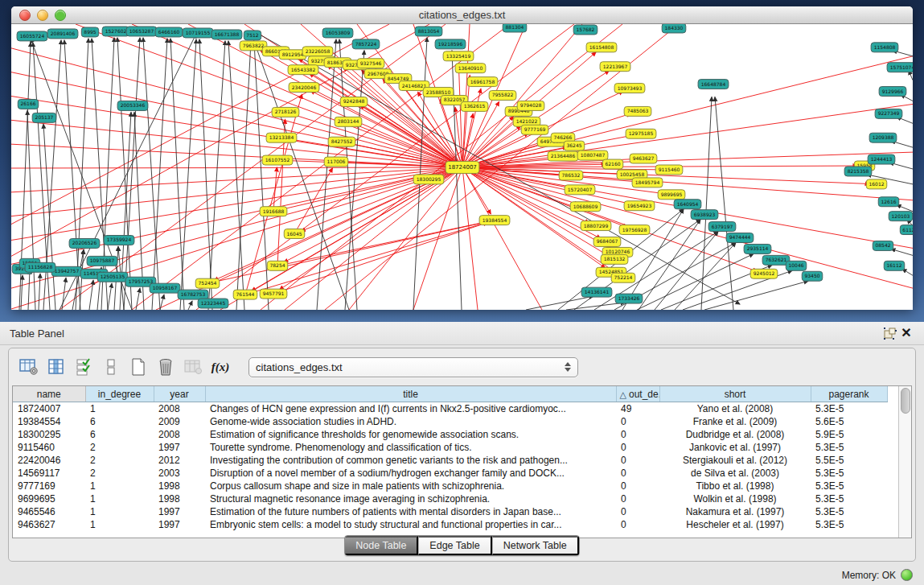  What do you see at coordinates (303, 70) in the screenshot?
I see `graph-node-yellow: 16543382` at bounding box center [303, 70].